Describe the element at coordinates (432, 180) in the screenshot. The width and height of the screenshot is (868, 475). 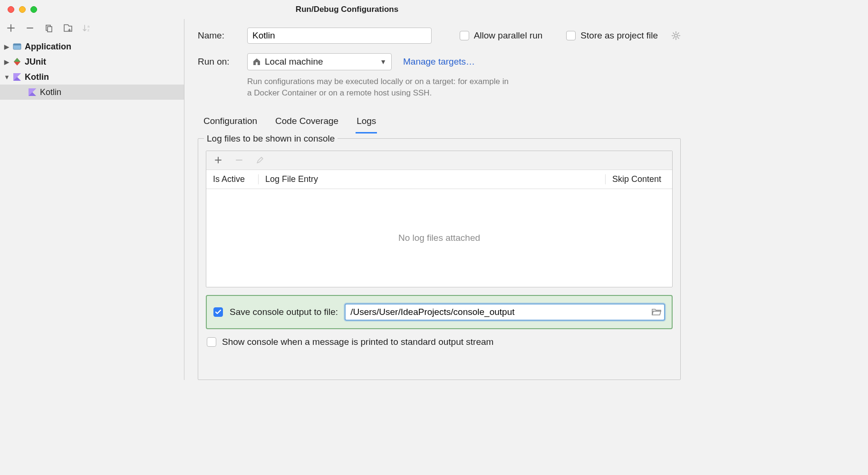
I see `col-log-file-entry: Log File Entry` at that location.